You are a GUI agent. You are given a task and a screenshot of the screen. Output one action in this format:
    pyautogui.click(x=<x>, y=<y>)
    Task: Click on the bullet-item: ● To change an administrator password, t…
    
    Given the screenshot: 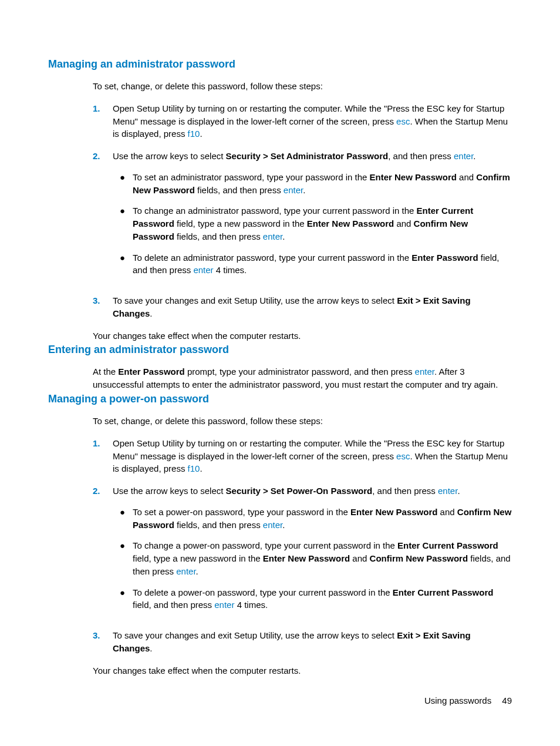 What is the action you would take?
    pyautogui.click(x=312, y=223)
    